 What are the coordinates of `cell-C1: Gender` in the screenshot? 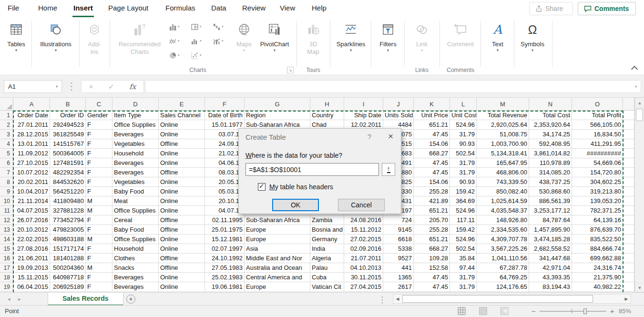 It's located at (99, 115).